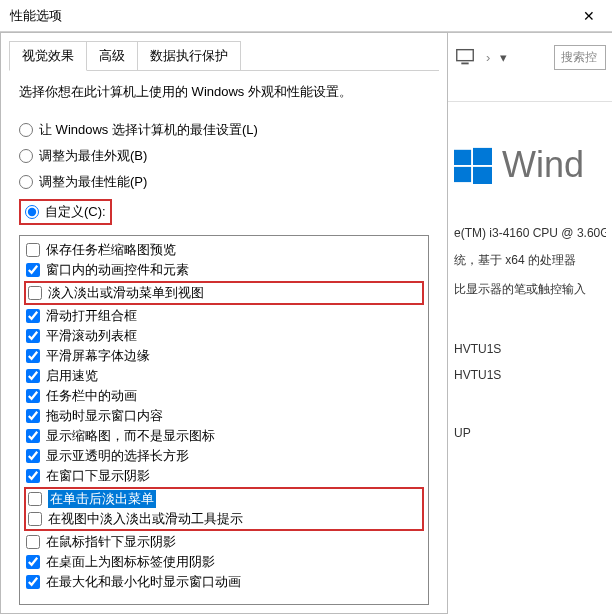 The image size is (612, 614). I want to click on check-item: 在窗口下显示阴影, so click(224, 476).